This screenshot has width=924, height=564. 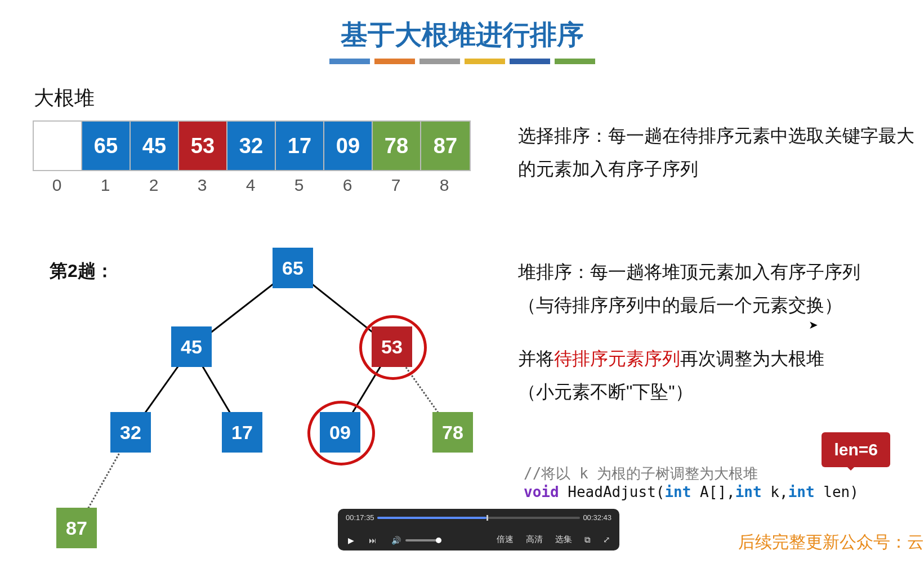 I want to click on footnote-text: 后续完整更新公众号：云, so click(x=831, y=543).